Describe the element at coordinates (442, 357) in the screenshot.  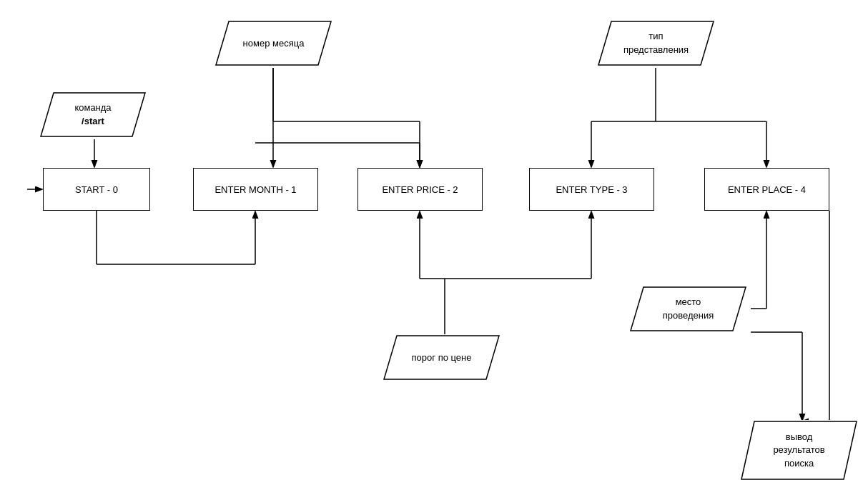
I see `porog-label: порог по цене` at that location.